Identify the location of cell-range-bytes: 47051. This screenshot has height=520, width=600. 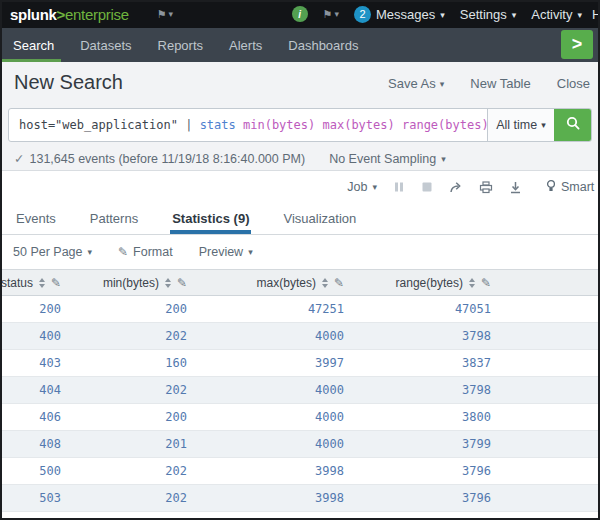
(420, 310).